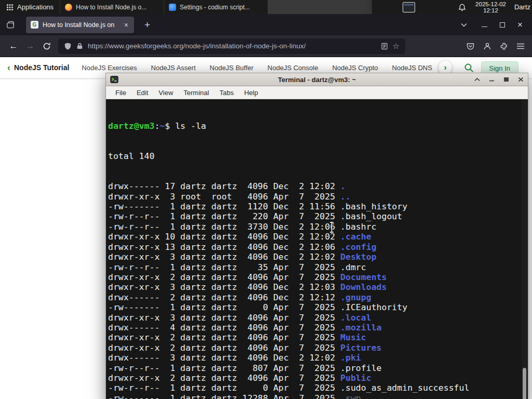 This screenshot has height=399, width=532. What do you see at coordinates (10, 25) in the screenshot?
I see `firefox-view-icon` at bounding box center [10, 25].